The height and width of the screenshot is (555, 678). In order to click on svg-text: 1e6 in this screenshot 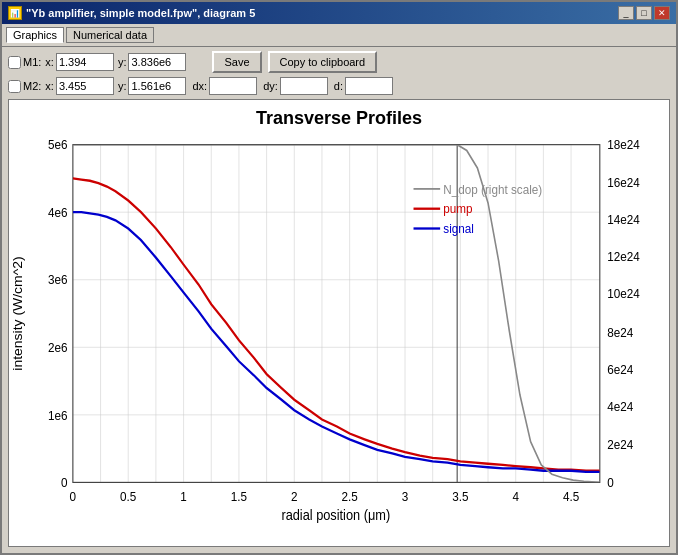, I will do `click(58, 416)`.